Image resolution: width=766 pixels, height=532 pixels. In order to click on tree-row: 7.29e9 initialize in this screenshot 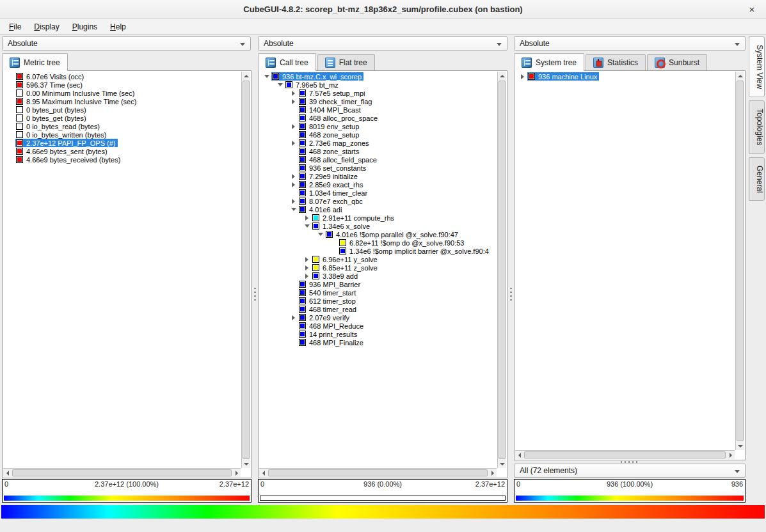, I will do `click(378, 176)`.